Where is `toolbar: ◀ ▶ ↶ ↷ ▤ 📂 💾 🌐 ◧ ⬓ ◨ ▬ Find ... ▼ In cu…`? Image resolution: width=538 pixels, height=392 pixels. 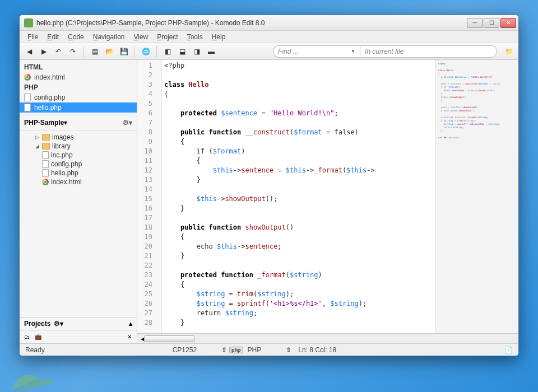 toolbar: ◀ ▶ ↶ ↷ ▤ 📂 💾 🌐 ◧ ⬓ ◨ ▬ Find ... ▼ In cu… is located at coordinates (269, 52).